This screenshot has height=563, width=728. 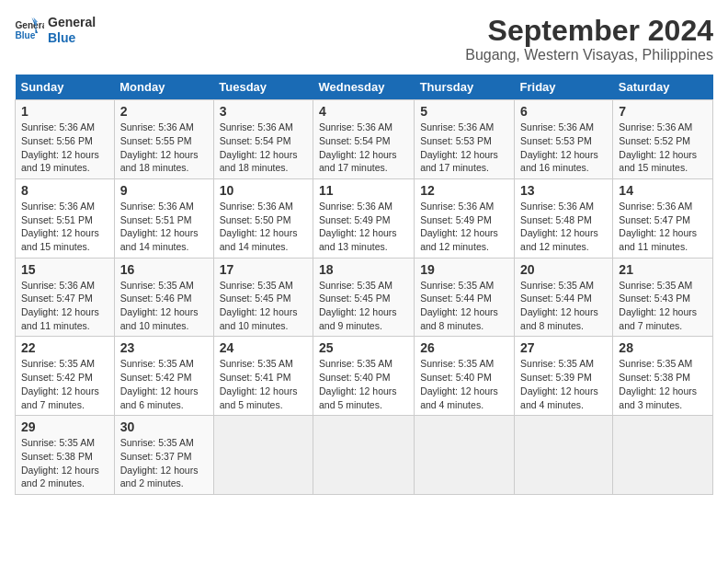 What do you see at coordinates (164, 305) in the screenshot?
I see `day-info: Sunrise: 5:35 AM Sunset: 5:46 PM Dayligh…` at bounding box center [164, 305].